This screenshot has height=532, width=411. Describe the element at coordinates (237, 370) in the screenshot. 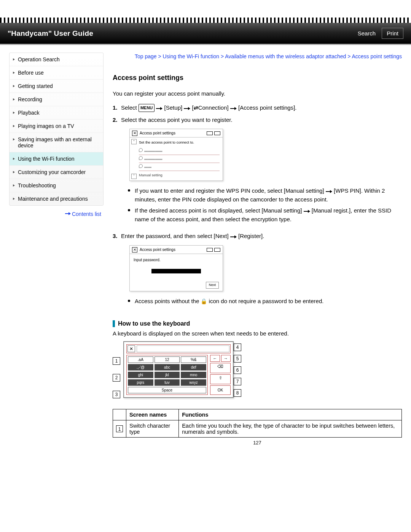

I see `callout-6: 6` at that location.